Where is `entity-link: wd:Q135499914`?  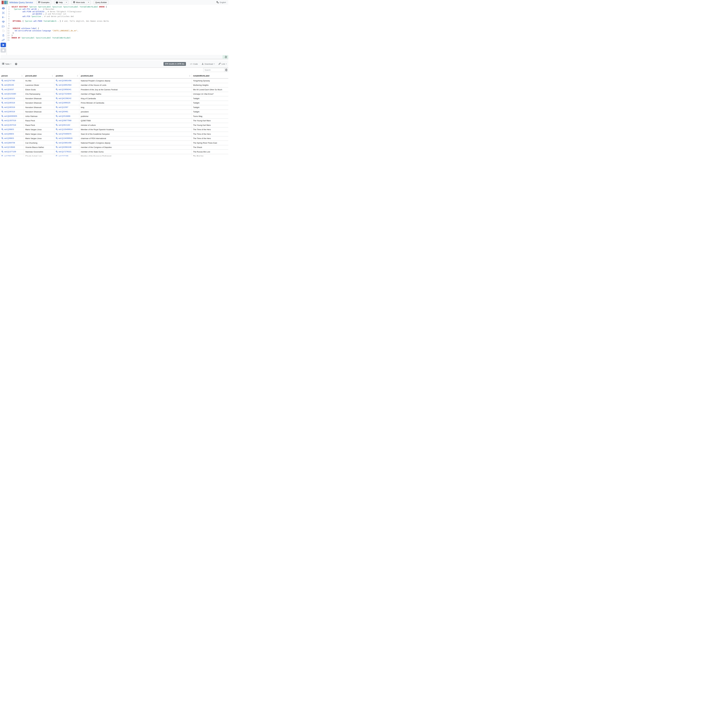 entity-link: wd:Q135499914 is located at coordinates (64, 129).